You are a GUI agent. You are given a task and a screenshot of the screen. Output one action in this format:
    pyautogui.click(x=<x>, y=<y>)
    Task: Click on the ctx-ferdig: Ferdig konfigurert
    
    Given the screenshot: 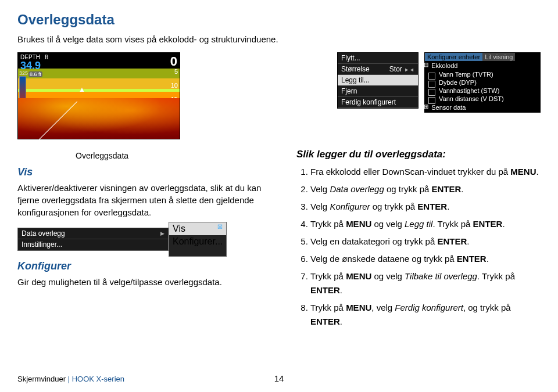 What is the action you would take?
    pyautogui.click(x=378, y=102)
    